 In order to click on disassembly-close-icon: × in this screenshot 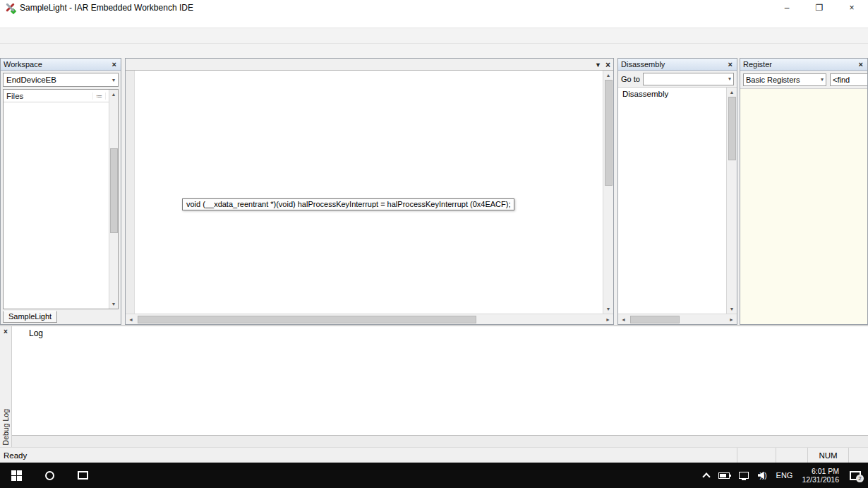, I will do `click(730, 64)`.